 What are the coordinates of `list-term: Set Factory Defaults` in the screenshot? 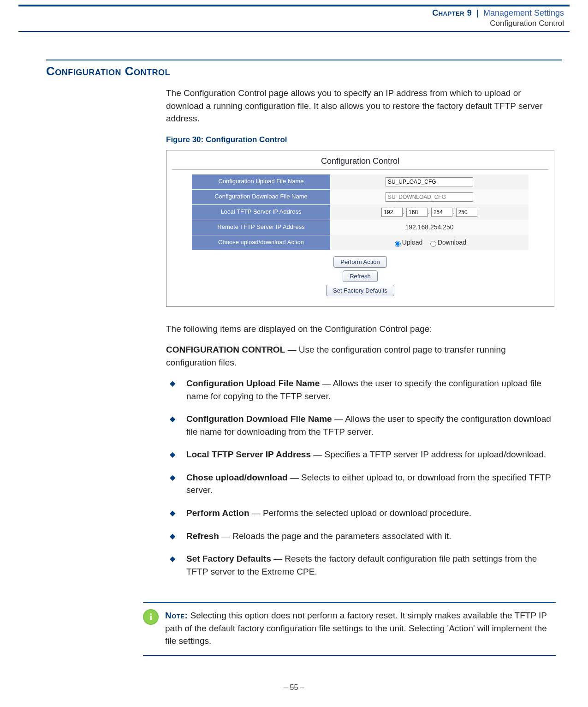 It's located at (229, 558).